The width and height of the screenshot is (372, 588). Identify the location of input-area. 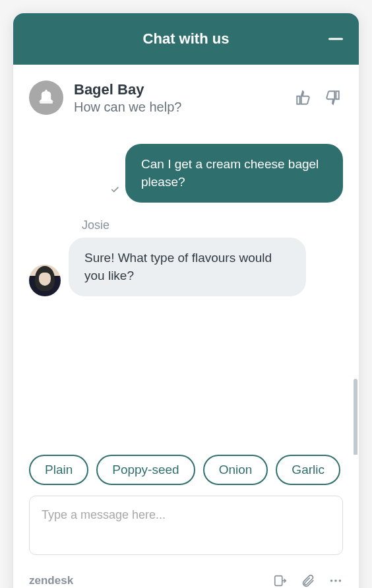
(186, 531).